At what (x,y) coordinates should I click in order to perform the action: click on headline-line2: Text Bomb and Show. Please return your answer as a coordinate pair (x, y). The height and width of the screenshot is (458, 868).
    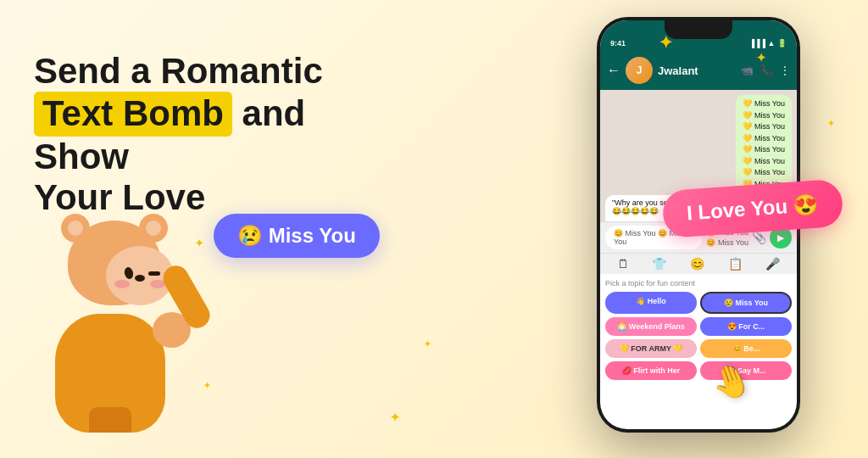
    Looking at the image, I should click on (216, 134).